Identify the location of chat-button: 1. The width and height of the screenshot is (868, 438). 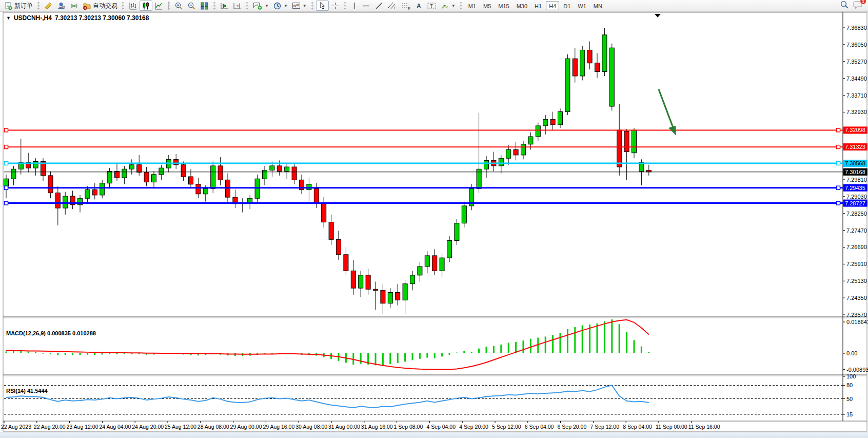
(858, 6).